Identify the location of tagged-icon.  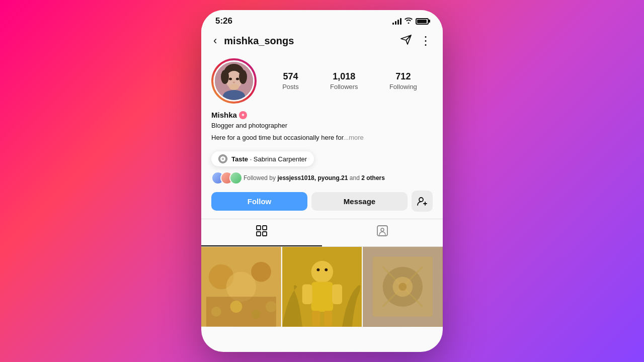
(382, 232).